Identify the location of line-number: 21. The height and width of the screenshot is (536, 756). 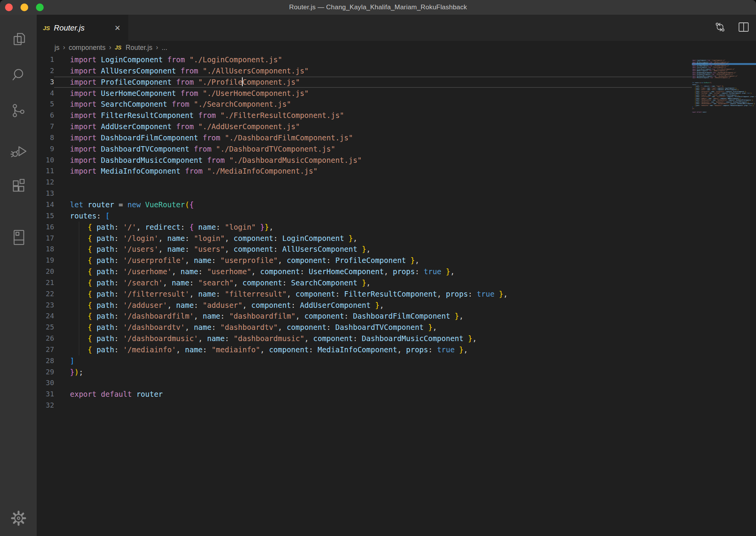
(46, 283).